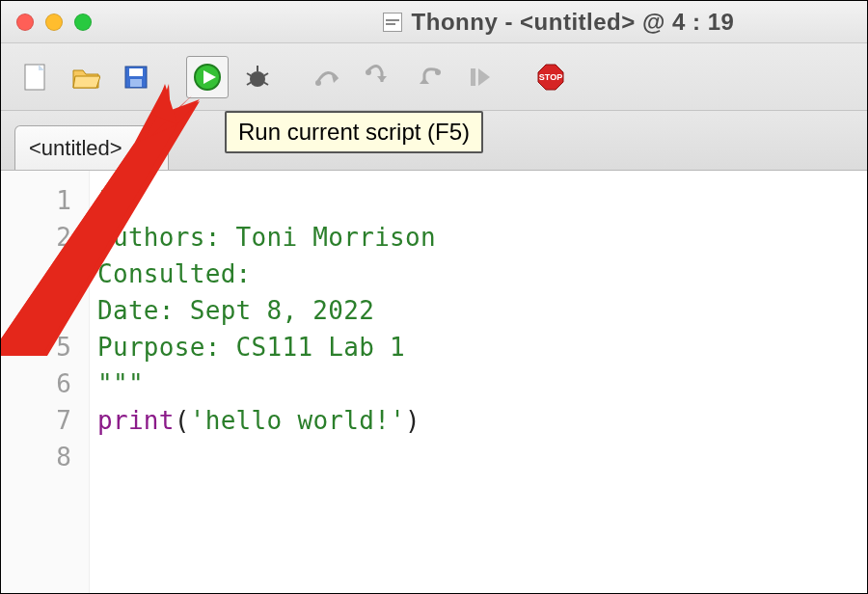 The image size is (868, 594). What do you see at coordinates (478, 237) in the screenshot?
I see `code-line: Authors: Toni Morrison` at bounding box center [478, 237].